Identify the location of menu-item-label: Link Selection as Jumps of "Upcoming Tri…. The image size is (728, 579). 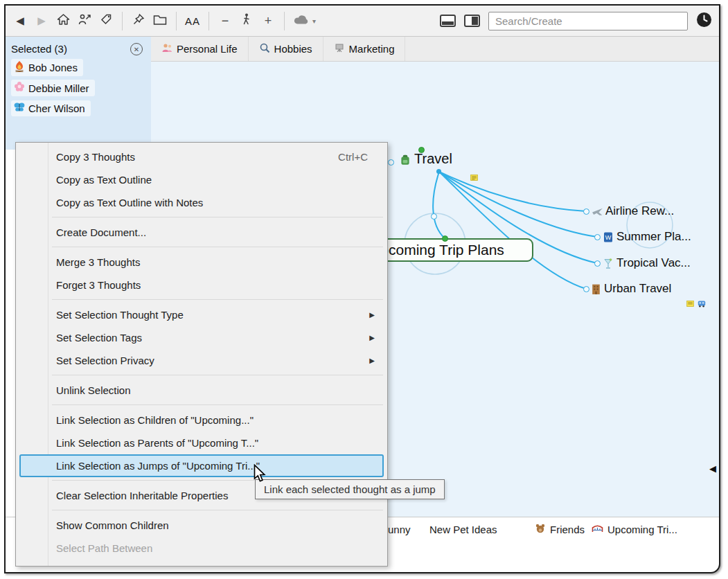
(158, 465).